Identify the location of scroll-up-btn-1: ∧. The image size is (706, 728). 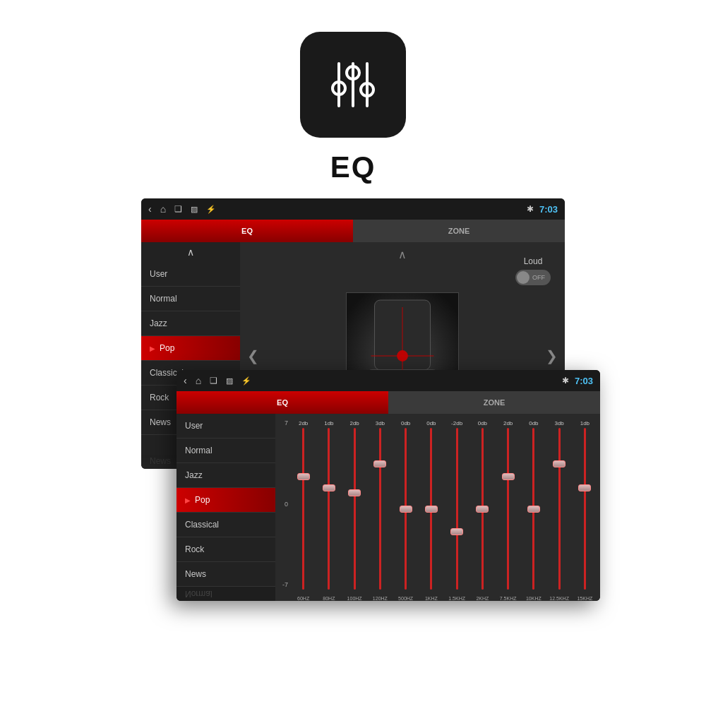
(191, 252).